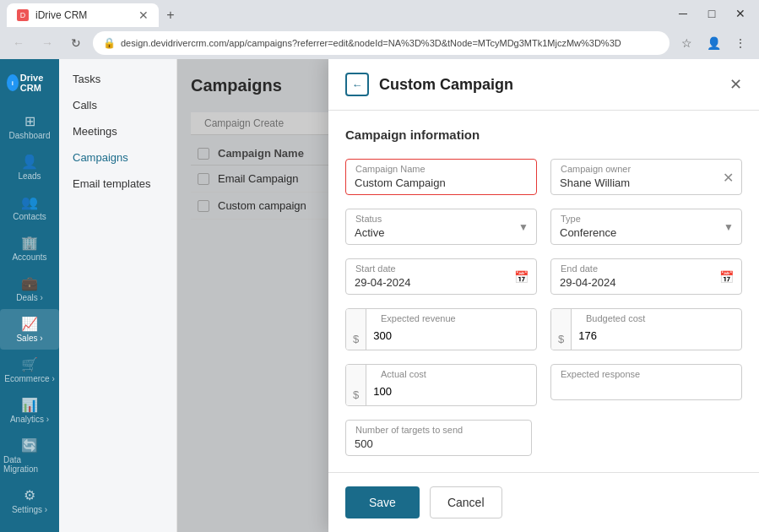 Image resolution: width=759 pixels, height=532 pixels. Describe the element at coordinates (382, 43) in the screenshot. I see `address-bar: 🔒 design.devidrivercrm.com/app/campaigns…` at that location.